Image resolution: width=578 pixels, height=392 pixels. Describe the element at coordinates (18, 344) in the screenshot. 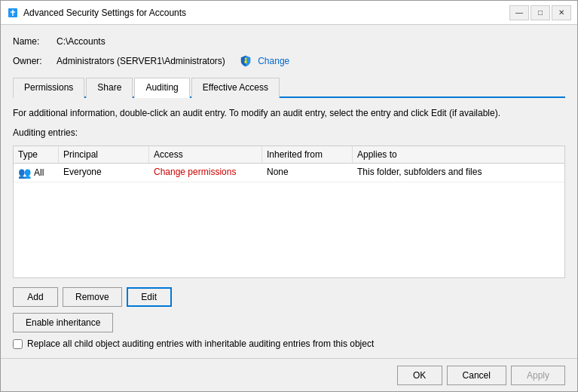

I see `replace-checkbox` at that location.